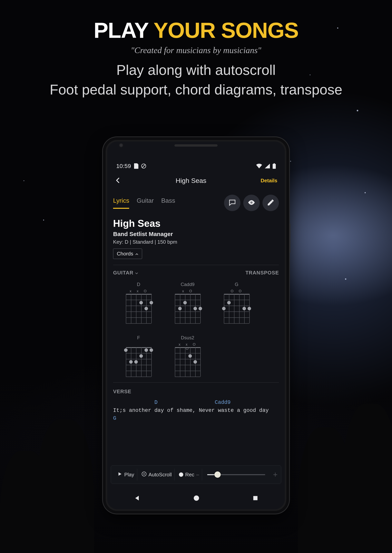 The height and width of the screenshot is (553, 392). What do you see at coordinates (196, 392) in the screenshot?
I see `section-label: VERSE` at bounding box center [196, 392].